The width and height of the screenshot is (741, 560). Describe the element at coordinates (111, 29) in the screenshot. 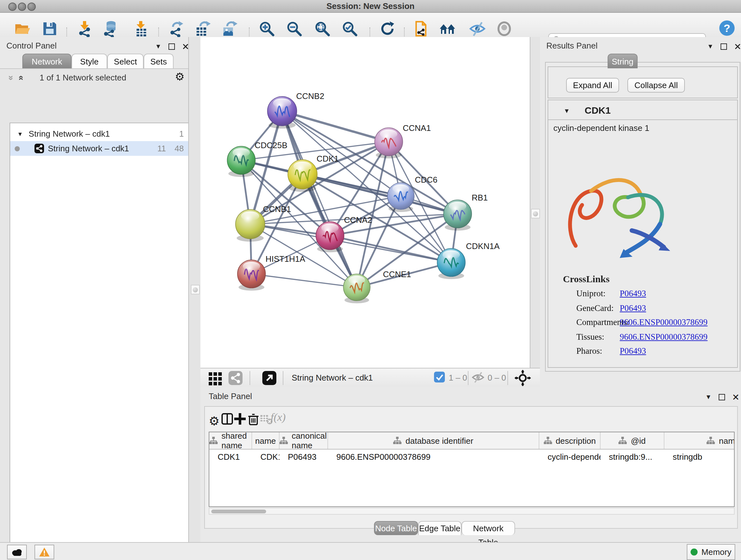

I see `import-network-database-icon` at that location.